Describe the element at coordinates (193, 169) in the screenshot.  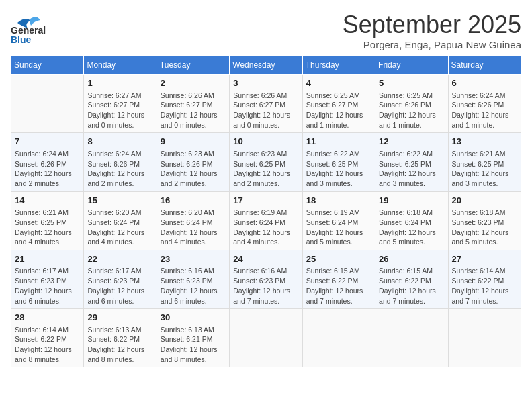
I see `day-info: Sunrise: 6:23 AMSunset: 6:26 PMDaylight:…` at that location.